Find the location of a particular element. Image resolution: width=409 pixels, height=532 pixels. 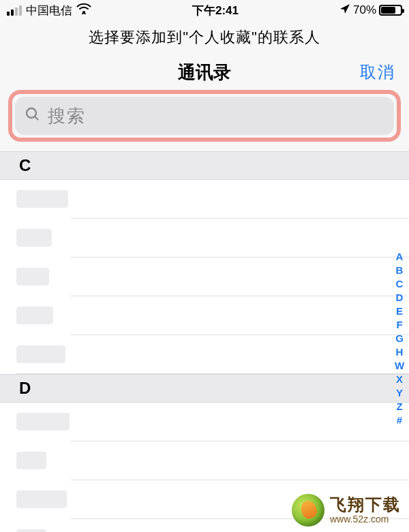

cancel-button: 取消 is located at coordinates (378, 72).